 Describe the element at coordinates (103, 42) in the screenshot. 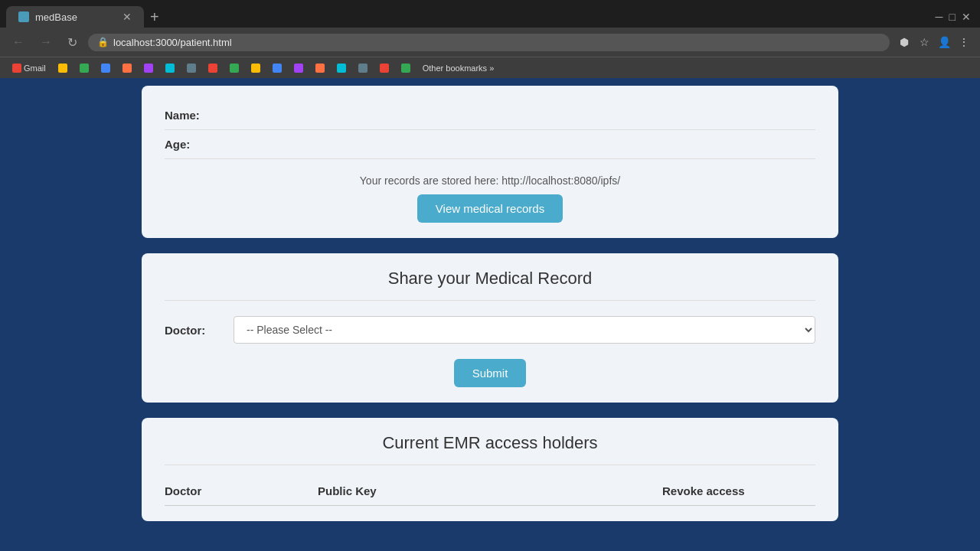

I see `lock-icon: 🔒` at that location.